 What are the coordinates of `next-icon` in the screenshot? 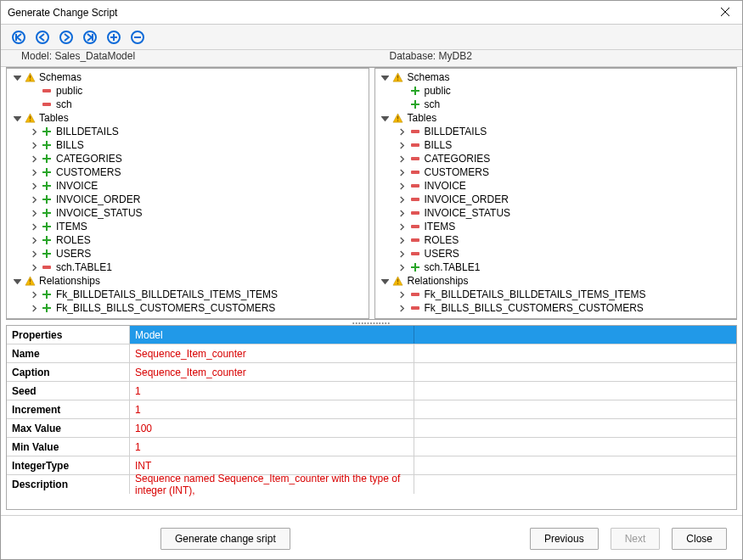 It's located at (66, 37).